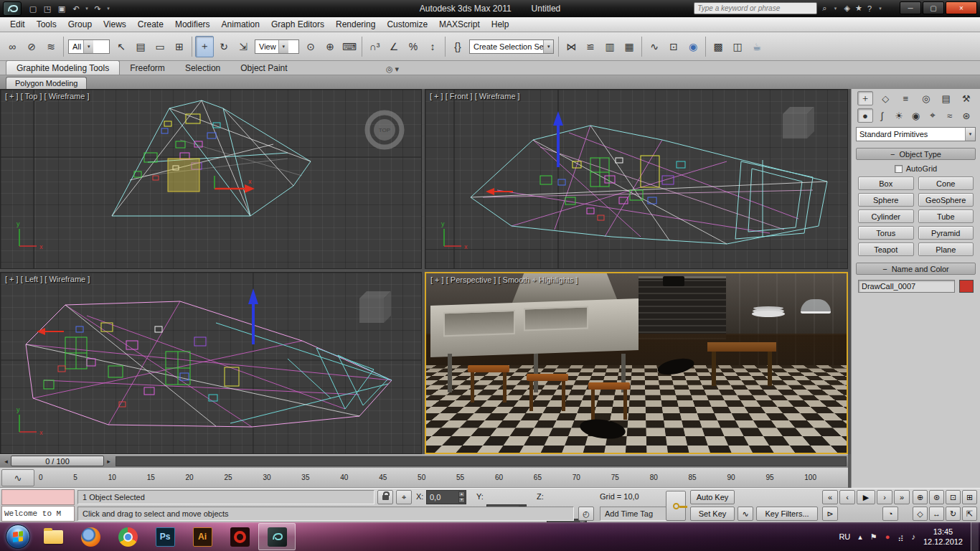 Image resolution: width=980 pixels, height=551 pixels. Describe the element at coordinates (375, 307) in the screenshot. I see `viewcube-left` at that location.